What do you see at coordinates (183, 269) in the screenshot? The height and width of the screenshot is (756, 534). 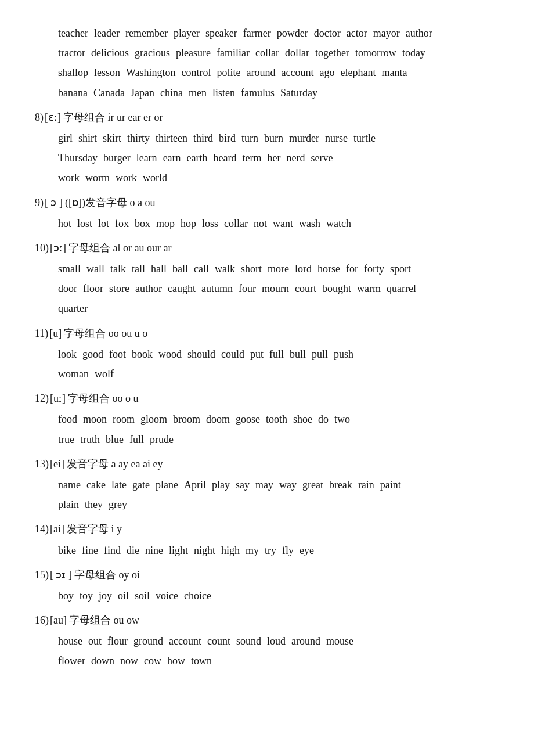 I see `word: ball` at bounding box center [183, 269].